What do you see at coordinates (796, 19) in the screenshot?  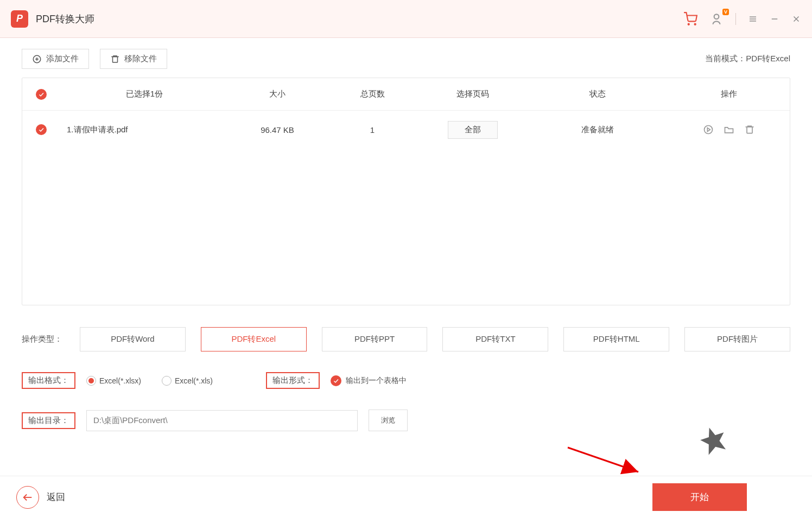 I see `close-icon` at bounding box center [796, 19].